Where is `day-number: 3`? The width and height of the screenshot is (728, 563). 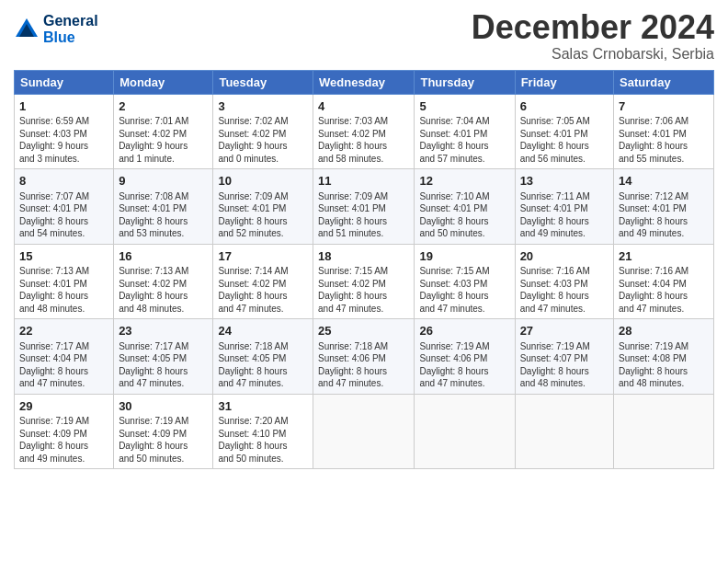
day-number: 3 is located at coordinates (263, 107).